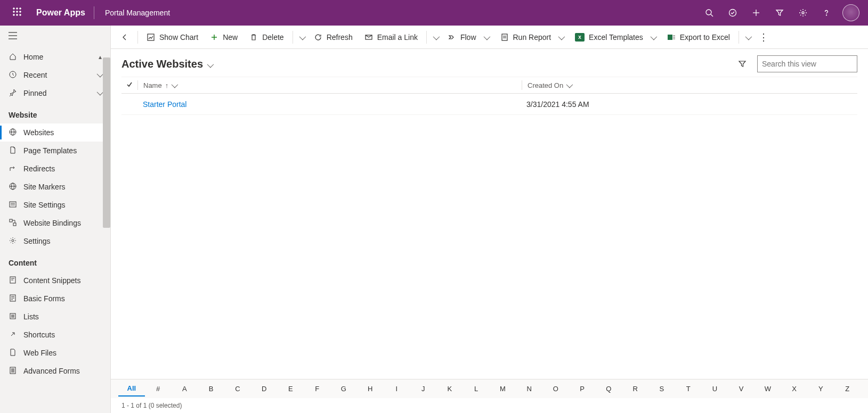 The image size is (868, 413). I want to click on view-selector: Active Websites, so click(167, 64).